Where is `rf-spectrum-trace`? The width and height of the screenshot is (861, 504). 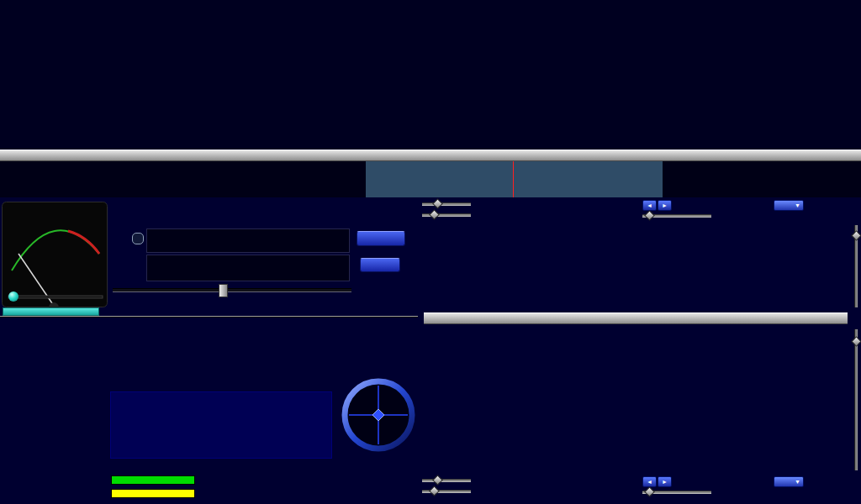
rf-spectrum-trace is located at coordinates (430, 180).